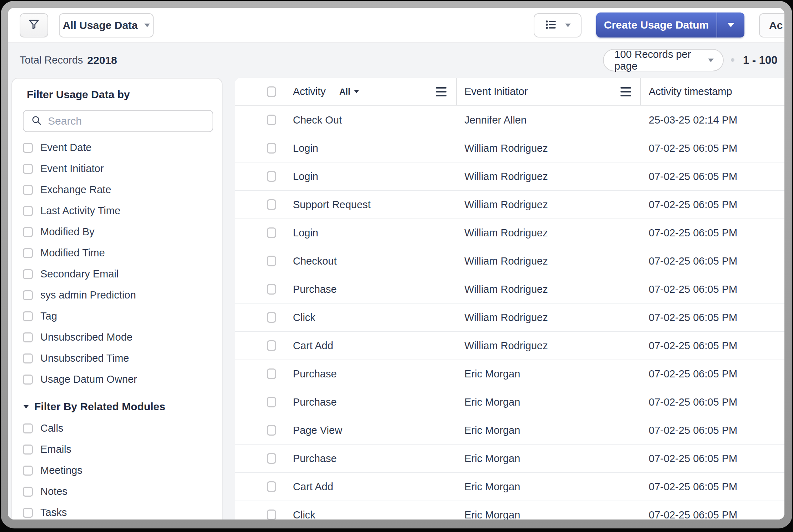 This screenshot has width=793, height=532. Describe the element at coordinates (657, 25) in the screenshot. I see `create-usage-datum-button: Create Usage Datum` at that location.